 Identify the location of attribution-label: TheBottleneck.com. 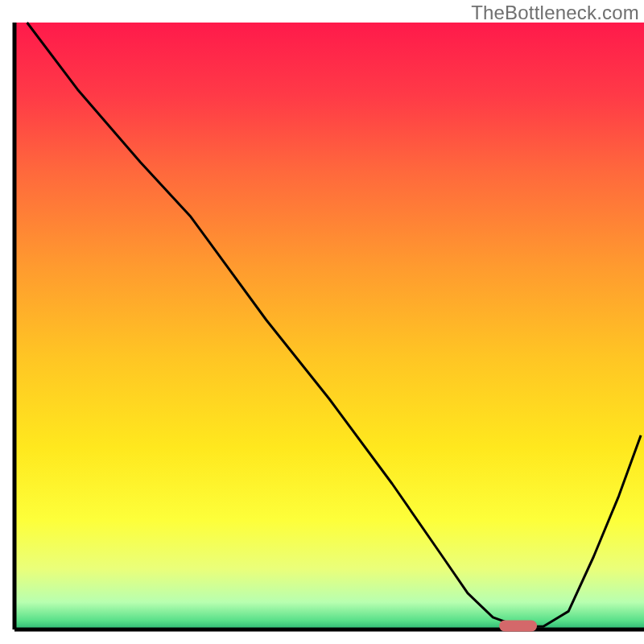
(555, 13).